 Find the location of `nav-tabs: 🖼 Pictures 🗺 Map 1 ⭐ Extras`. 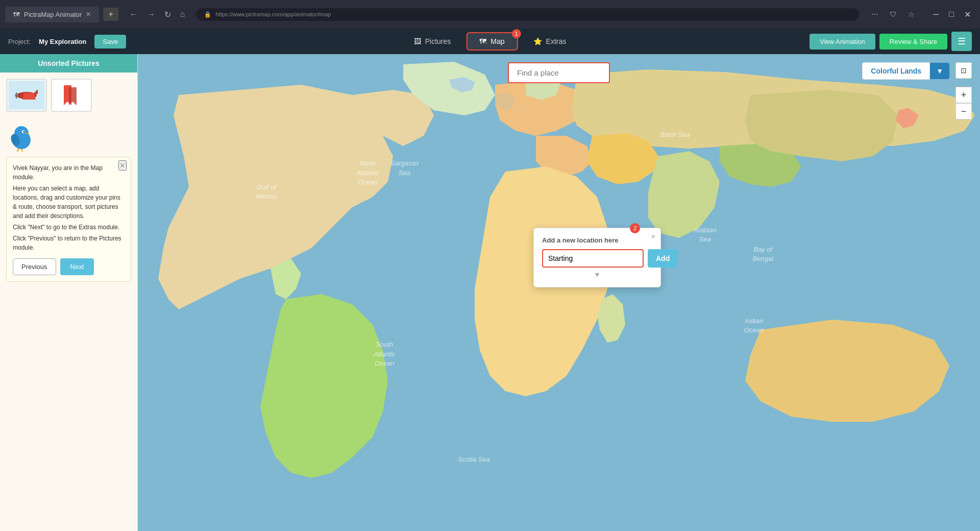

nav-tabs: 🖼 Pictures 🗺 Map 1 ⭐ Extras is located at coordinates (490, 41).